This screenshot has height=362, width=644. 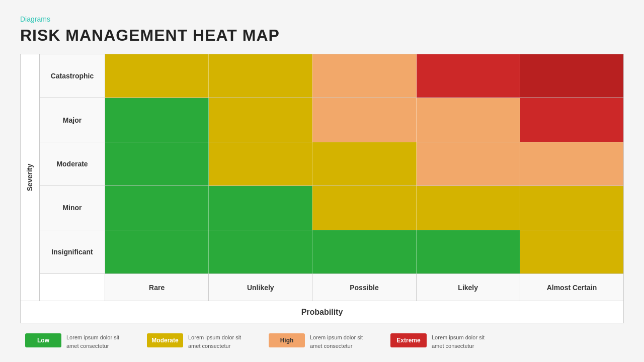 What do you see at coordinates (261, 164) in the screenshot?
I see `cell-moderate-unlikely` at bounding box center [261, 164].